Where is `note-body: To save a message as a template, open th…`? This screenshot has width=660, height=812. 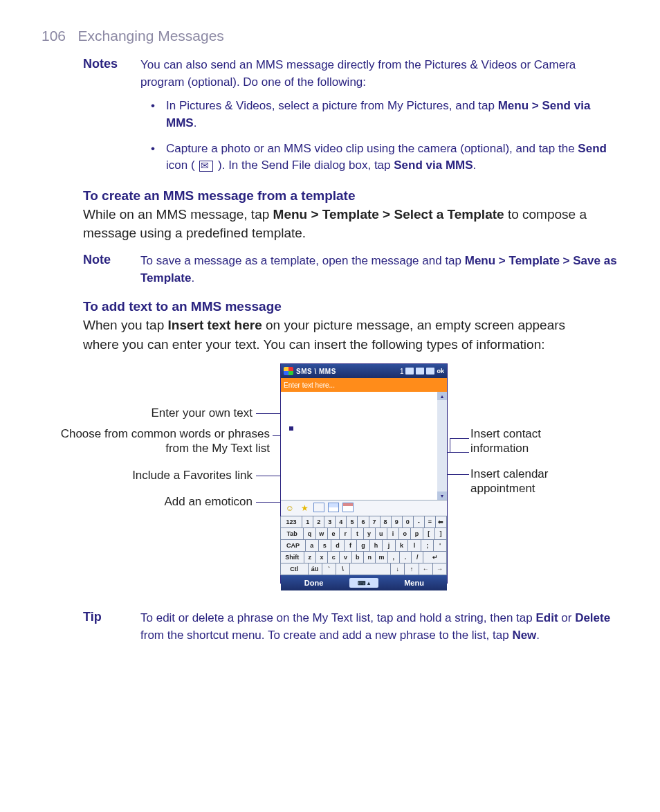 note-body: To save a message as a template, open th… is located at coordinates (379, 270).